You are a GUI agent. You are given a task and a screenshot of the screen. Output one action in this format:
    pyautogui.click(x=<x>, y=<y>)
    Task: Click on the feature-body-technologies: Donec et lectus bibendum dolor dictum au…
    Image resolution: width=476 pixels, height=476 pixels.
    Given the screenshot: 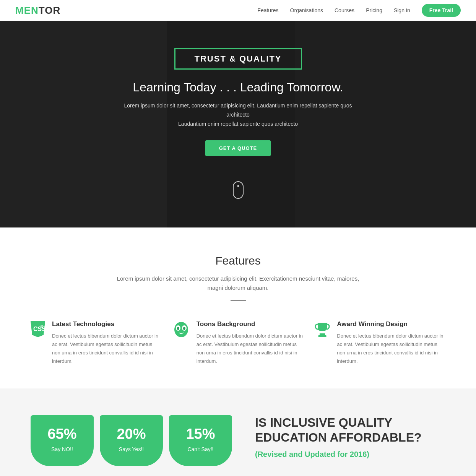 What is the action you would take?
    pyautogui.click(x=107, y=349)
    